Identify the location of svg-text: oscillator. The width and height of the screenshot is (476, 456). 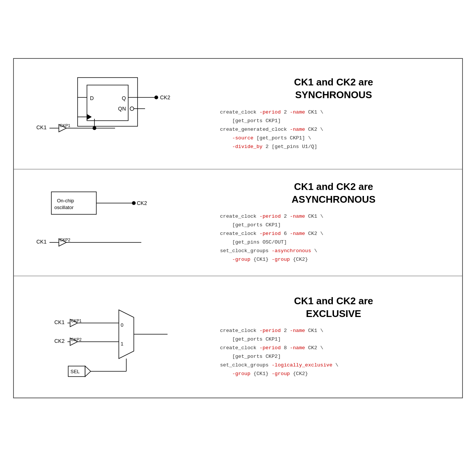
(64, 208).